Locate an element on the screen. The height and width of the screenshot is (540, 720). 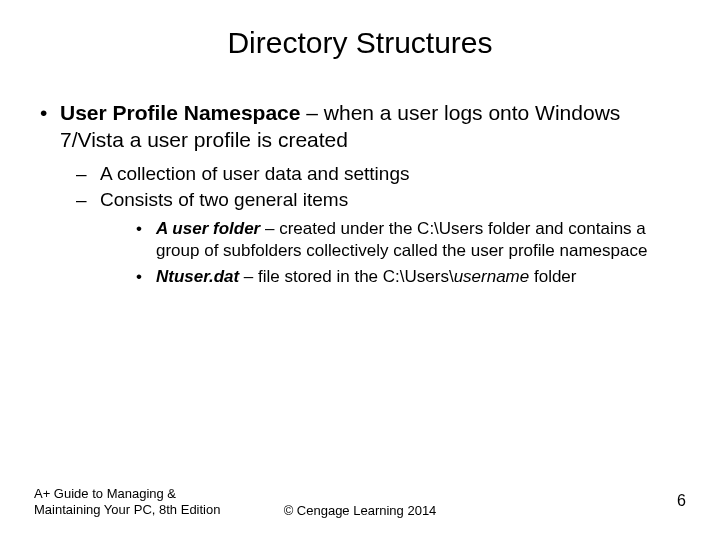
lvl3-rest-b2: folder is located at coordinates (552, 276).